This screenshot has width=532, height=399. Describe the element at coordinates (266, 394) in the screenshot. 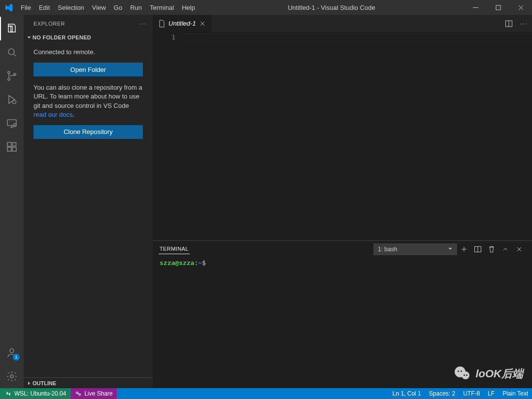

I see `status-bar: WSL: Ubuntu-20.04 Live Share Ln 1, Col 1…` at that location.